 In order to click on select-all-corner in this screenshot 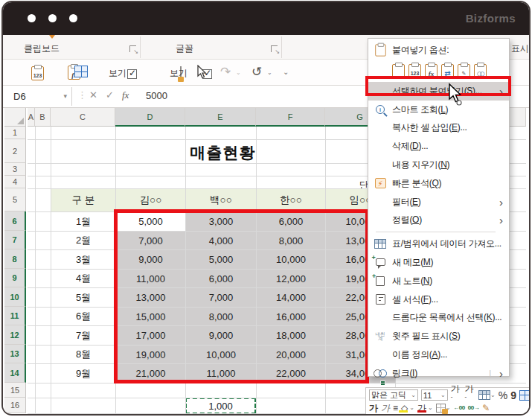, I will do `click(15, 118)`.